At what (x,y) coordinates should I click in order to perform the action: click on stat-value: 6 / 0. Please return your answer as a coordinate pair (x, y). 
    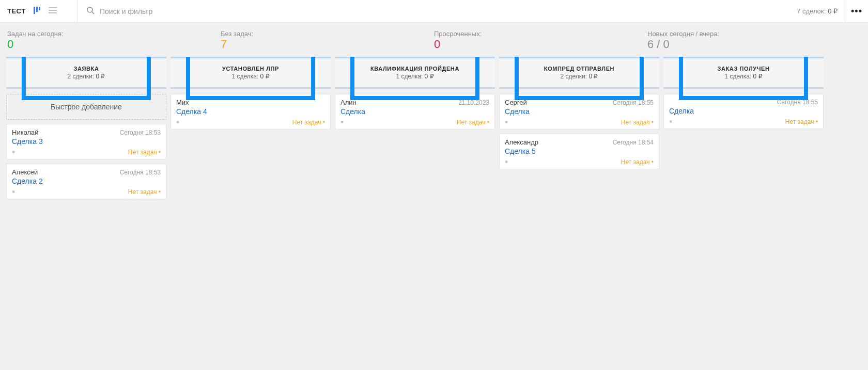
    Looking at the image, I should click on (754, 44).